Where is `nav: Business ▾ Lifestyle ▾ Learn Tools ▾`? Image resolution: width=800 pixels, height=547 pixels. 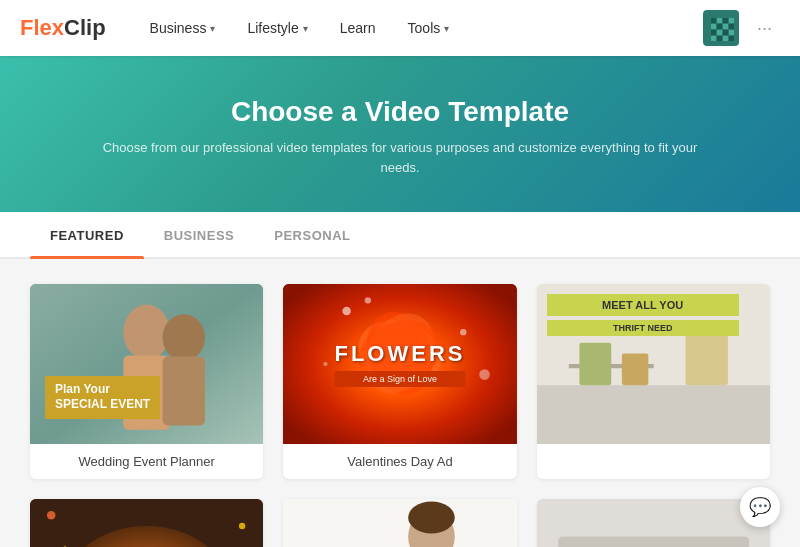 nav: Business ▾ Lifestyle ▾ Learn Tools ▾ is located at coordinates (420, 28).